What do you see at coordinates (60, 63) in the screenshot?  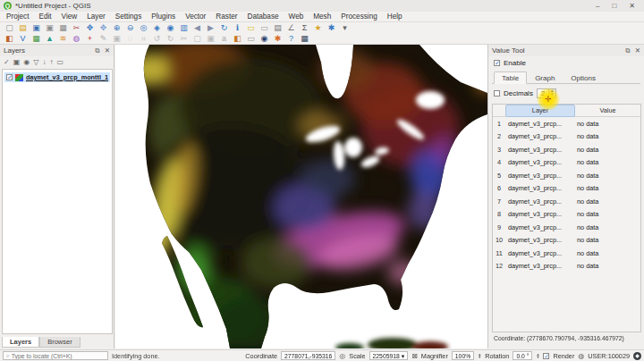 I see `layers-tool-icon: ▭` at bounding box center [60, 63].